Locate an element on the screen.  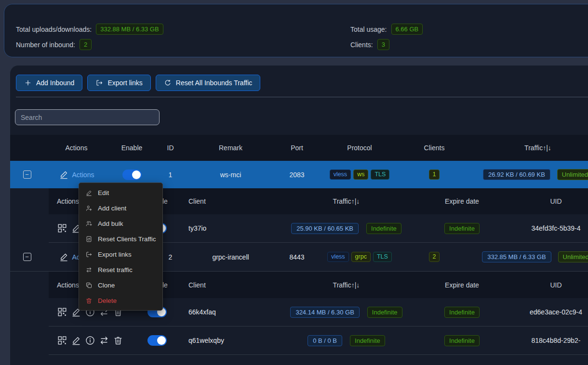
menu-item-add-bulk: Add bulk is located at coordinates (120, 223).